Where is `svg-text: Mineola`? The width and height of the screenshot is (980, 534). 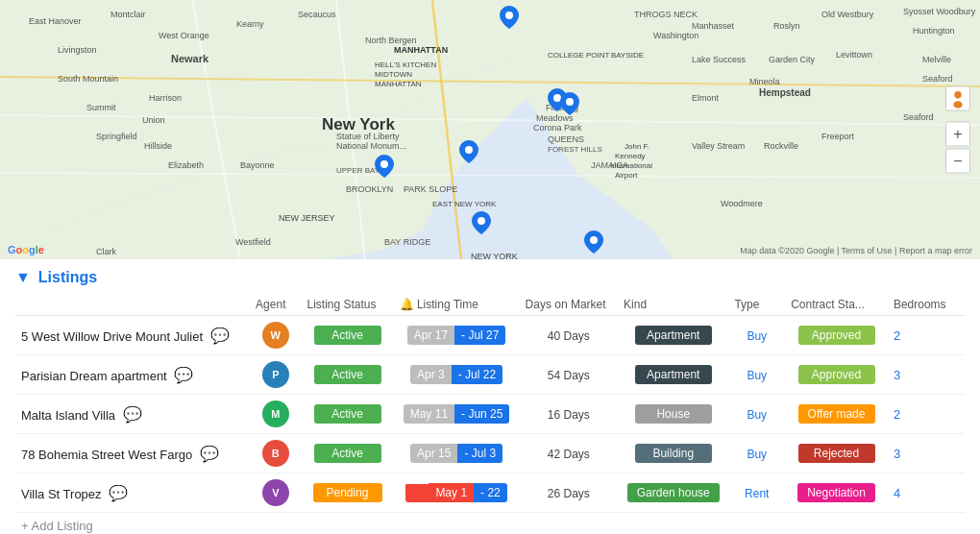 svg-text: Mineola is located at coordinates (765, 82).